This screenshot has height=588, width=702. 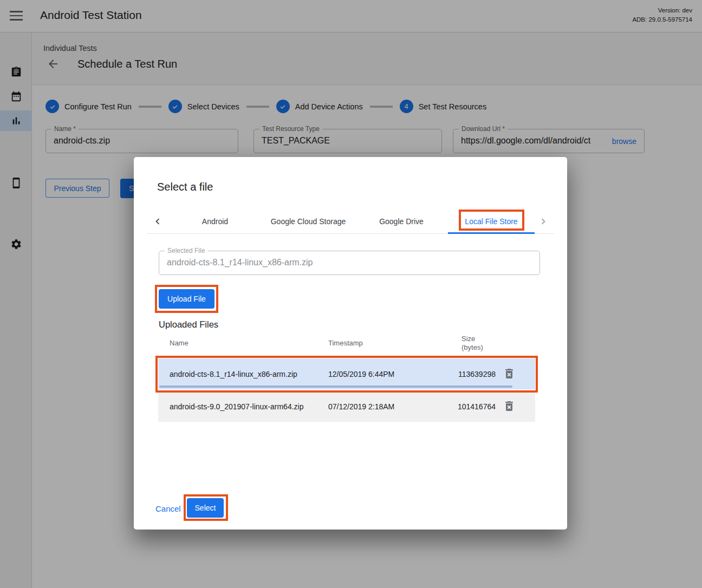 I want to click on selected-file-label: Selected File, so click(x=186, y=251).